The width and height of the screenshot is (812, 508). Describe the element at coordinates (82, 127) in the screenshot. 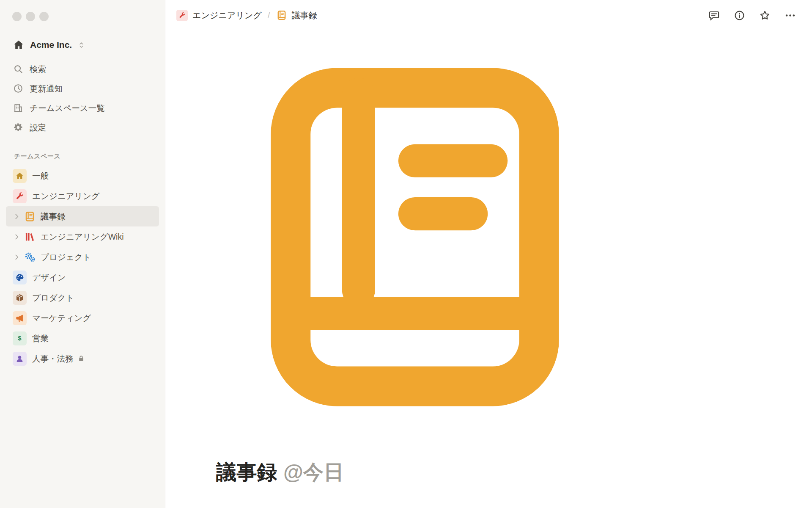

I see `sidebar-item-settings: 設定` at that location.